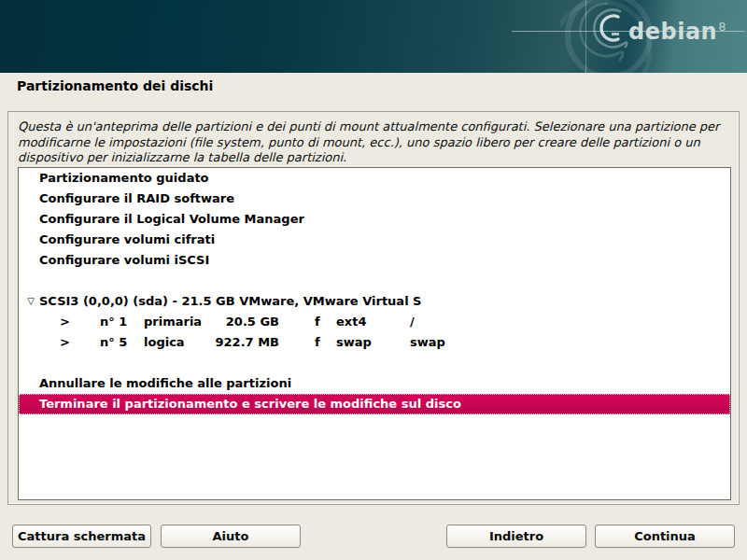 Image resolution: width=747 pixels, height=560 pixels. I want to click on list-item-configure-encrypted: Configurare volumi cifrati, so click(374, 240).